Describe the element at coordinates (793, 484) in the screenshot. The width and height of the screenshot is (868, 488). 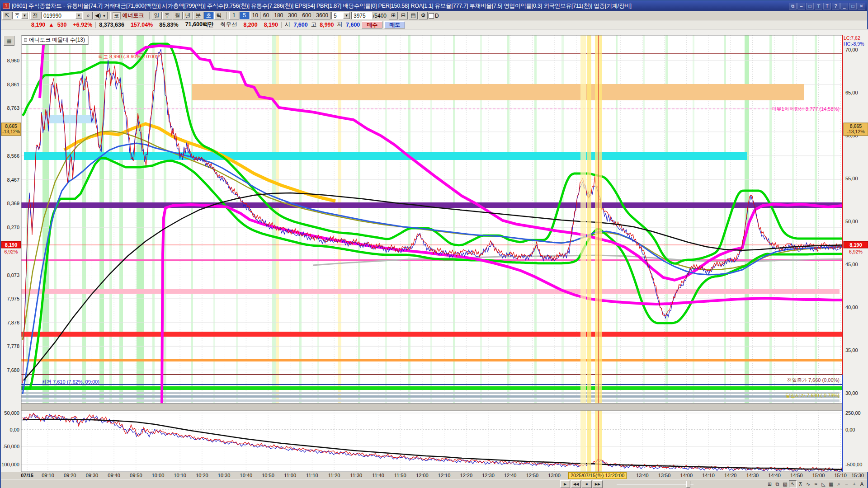
I see `cursor-arrow-icon: ↖` at that location.